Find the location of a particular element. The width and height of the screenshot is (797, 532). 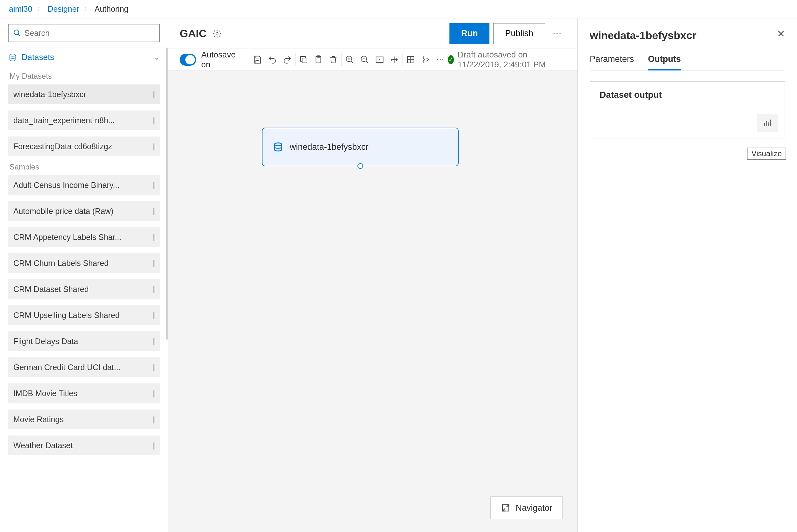

palette-item-label: CRM Upselling Labels Shared is located at coordinates (68, 316).